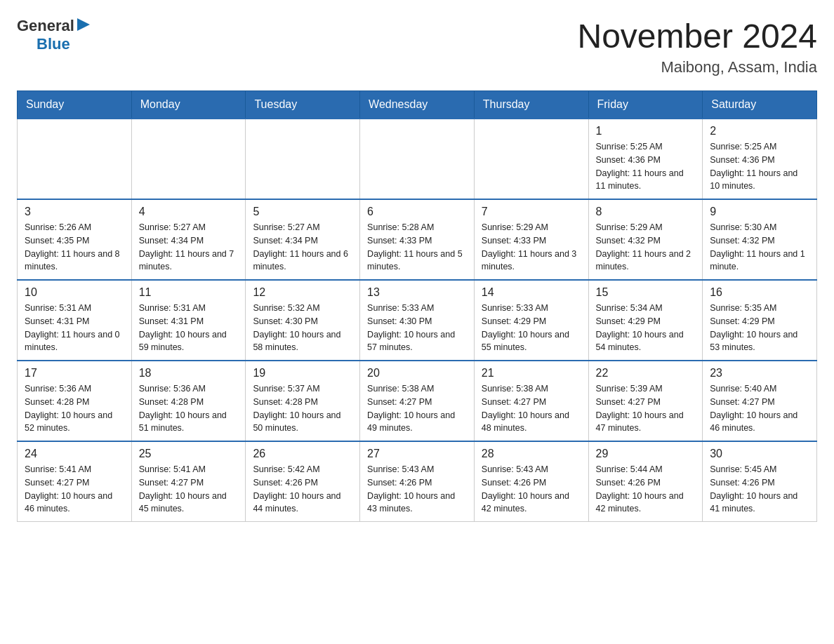 The image size is (834, 644). What do you see at coordinates (417, 105) in the screenshot?
I see `day-of-week-header: Wednesday` at bounding box center [417, 105].